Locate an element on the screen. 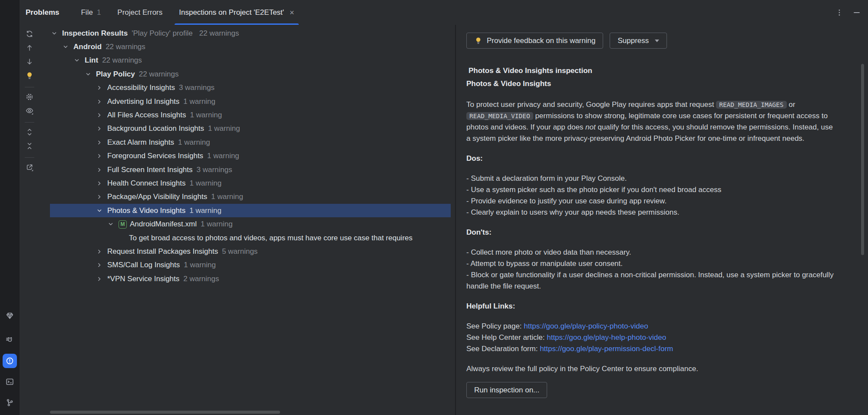  link-line: See Declaration form: https://goo.gle/pl… is located at coordinates (652, 349).